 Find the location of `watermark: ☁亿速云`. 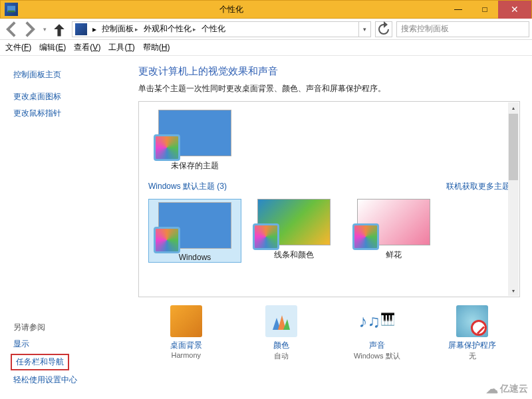

watermark: ☁亿速云 is located at coordinates (507, 389).